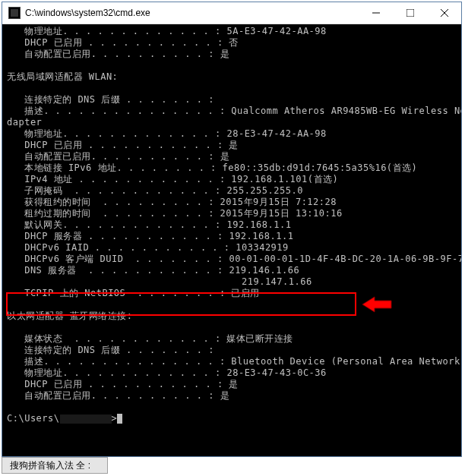 This screenshot has height=476, width=465. I want to click on close-button, so click(444, 13).